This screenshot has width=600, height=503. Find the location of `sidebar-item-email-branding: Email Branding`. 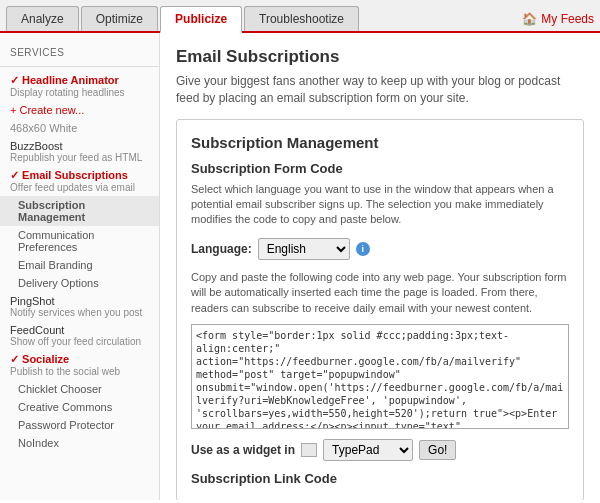

sidebar-item-email-branding: Email Branding is located at coordinates (80, 265).